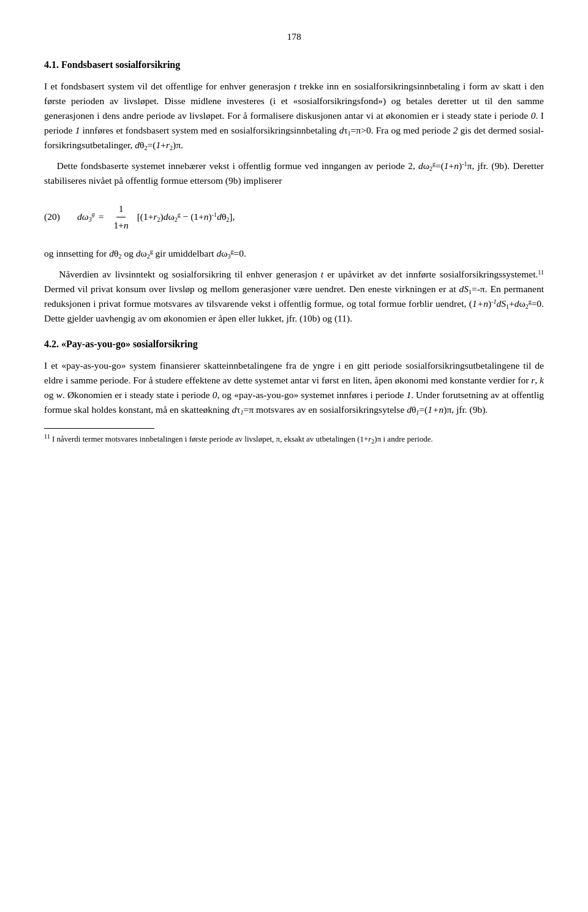 The image size is (588, 912). I want to click on eq-number-20: (20), so click(61, 217).